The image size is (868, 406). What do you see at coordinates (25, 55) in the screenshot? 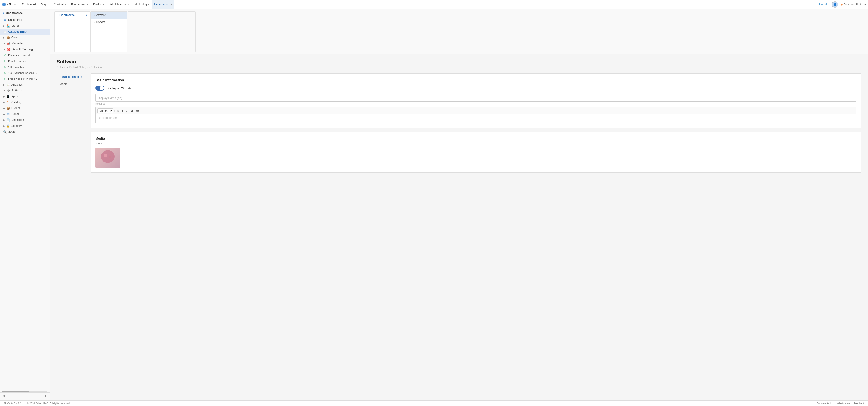
I see `sidebar-item-discounted-unit-price: 🏷 Discounted unit price` at bounding box center [25, 55].